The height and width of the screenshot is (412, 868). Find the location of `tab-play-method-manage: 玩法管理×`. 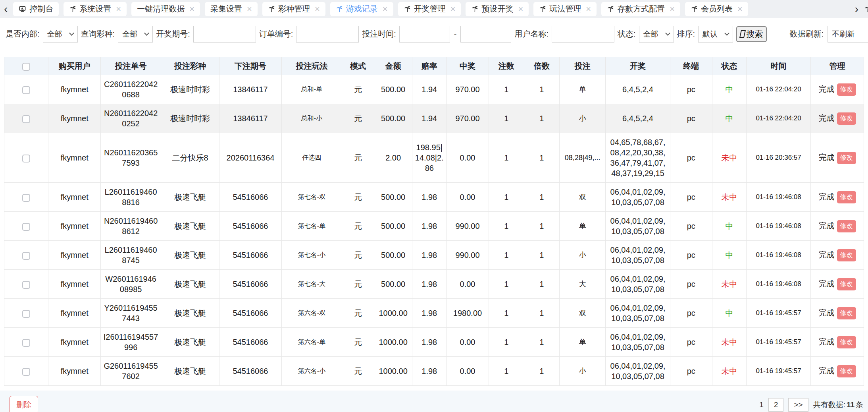

tab-play-method-manage: 玩法管理× is located at coordinates (565, 9).